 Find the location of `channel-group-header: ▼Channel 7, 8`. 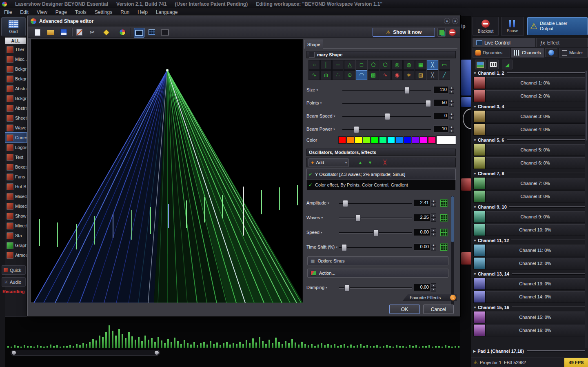

channel-group-header: ▼Channel 7, 8 is located at coordinates (529, 173).